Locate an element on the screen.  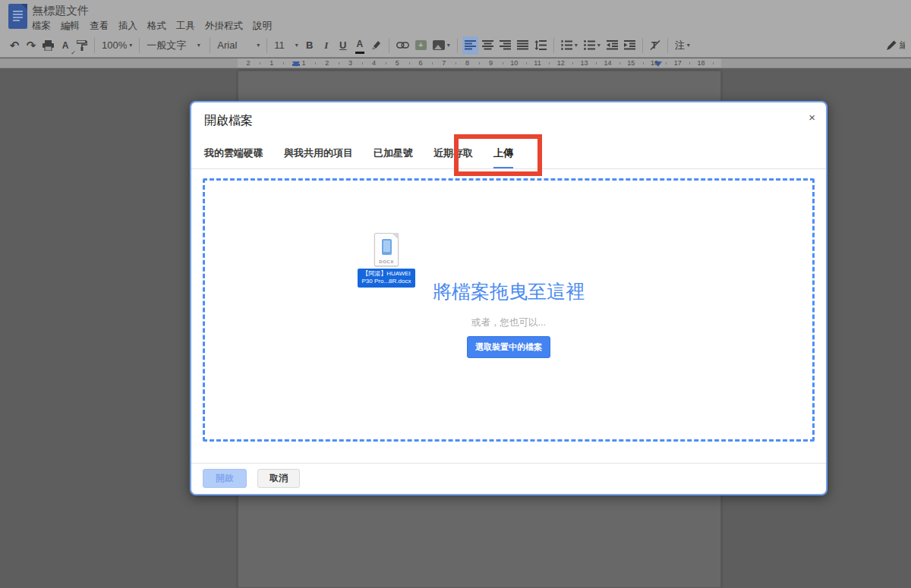
spellcheck-icon: A✓ is located at coordinates (65, 46).